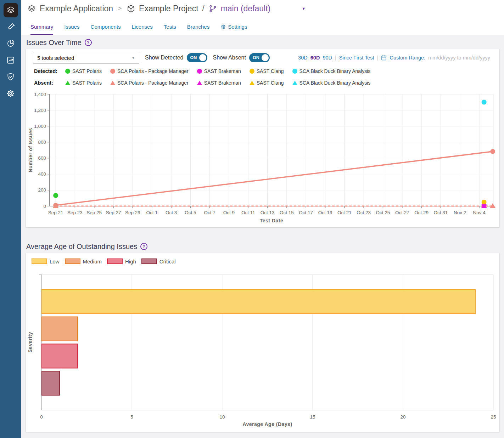  What do you see at coordinates (479, 212) in the screenshot?
I see `x-tick-label: Nov 4` at bounding box center [479, 212].